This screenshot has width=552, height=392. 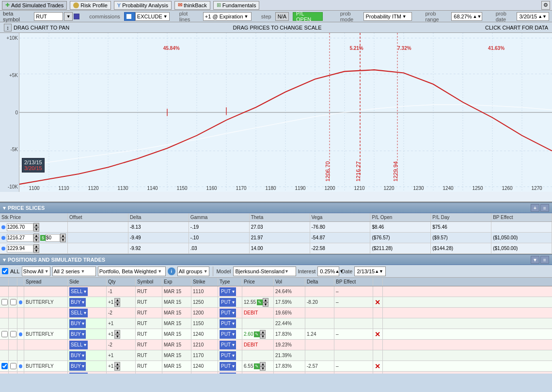 What do you see at coordinates (36, 235) in the screenshot?
I see `ps-up-2: ▲` at bounding box center [36, 235].